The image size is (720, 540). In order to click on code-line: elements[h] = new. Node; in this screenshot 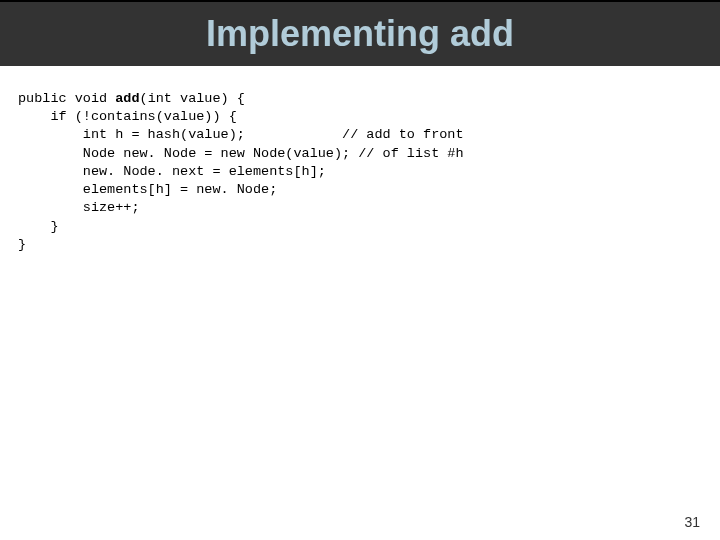, I will do `click(360, 190)`.